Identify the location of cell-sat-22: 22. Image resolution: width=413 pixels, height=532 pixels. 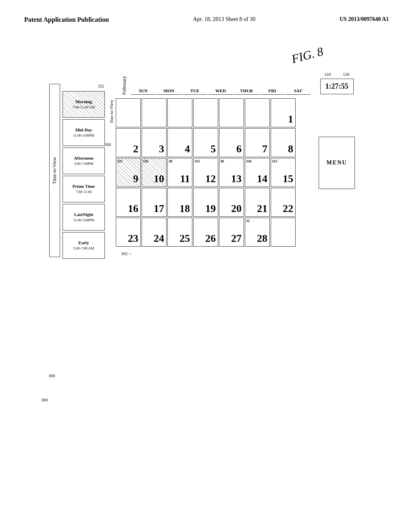
(283, 202).